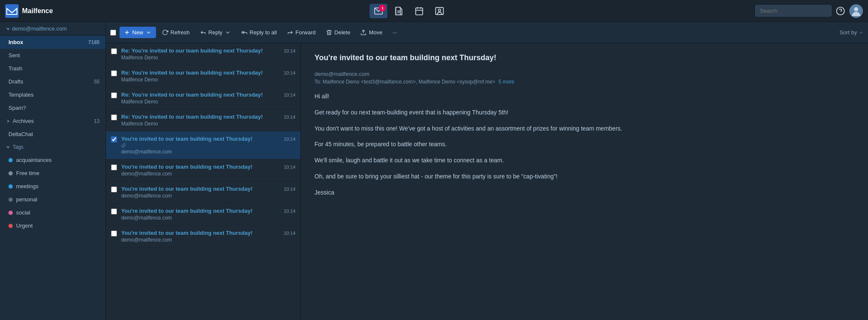 Image resolution: width=868 pixels, height=320 pixels. Describe the element at coordinates (165, 32) in the screenshot. I see `refresh-icon` at that location.